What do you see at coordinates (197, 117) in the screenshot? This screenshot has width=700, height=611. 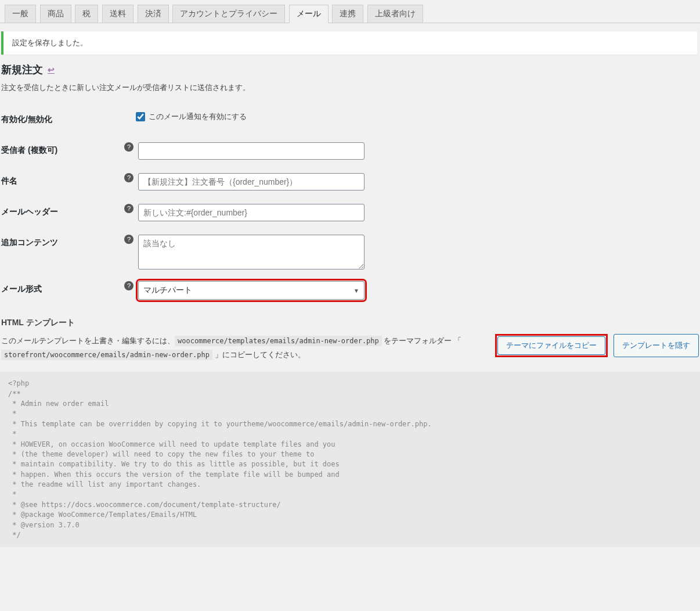 I see `enable-checkbox-label: このメール通知を有効にする` at bounding box center [197, 117].